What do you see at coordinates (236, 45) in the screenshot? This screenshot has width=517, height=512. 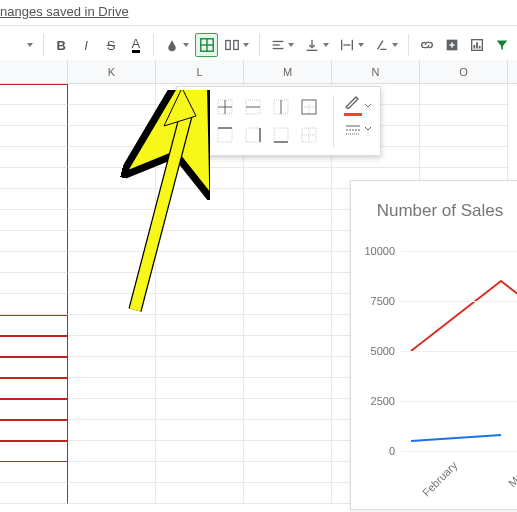 I see `merge-cells-button` at bounding box center [236, 45].